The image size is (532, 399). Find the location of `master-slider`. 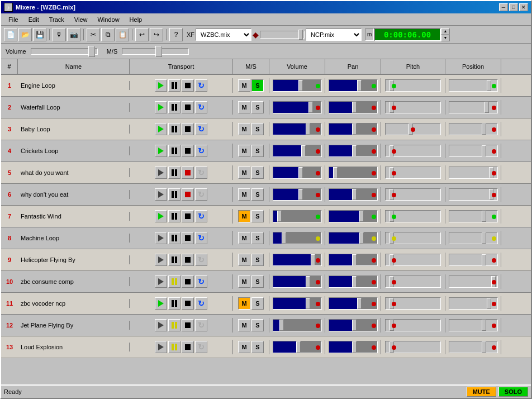

master-slider is located at coordinates (282, 35).